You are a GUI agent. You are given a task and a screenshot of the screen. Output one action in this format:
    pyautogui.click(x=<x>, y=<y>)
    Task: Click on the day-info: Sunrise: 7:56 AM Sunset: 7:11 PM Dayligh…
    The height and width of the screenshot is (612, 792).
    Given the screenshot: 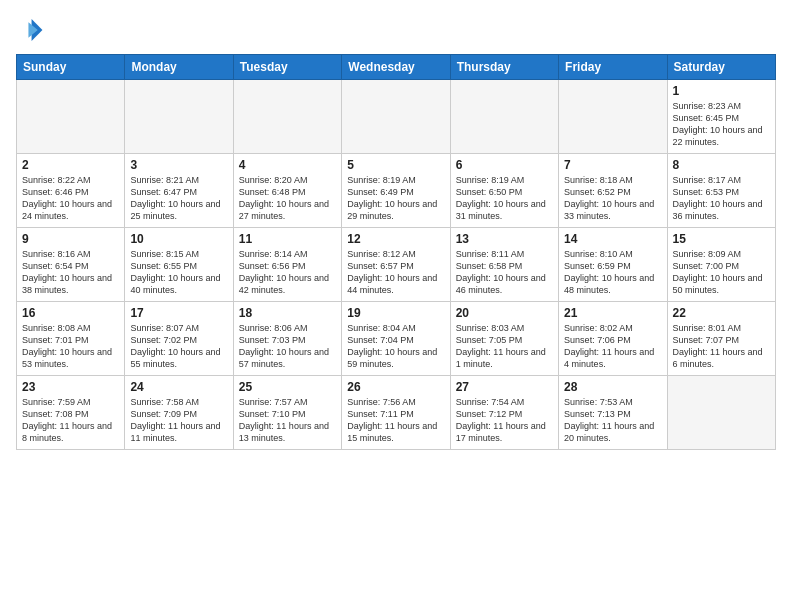 What is the action you would take?
    pyautogui.click(x=396, y=420)
    